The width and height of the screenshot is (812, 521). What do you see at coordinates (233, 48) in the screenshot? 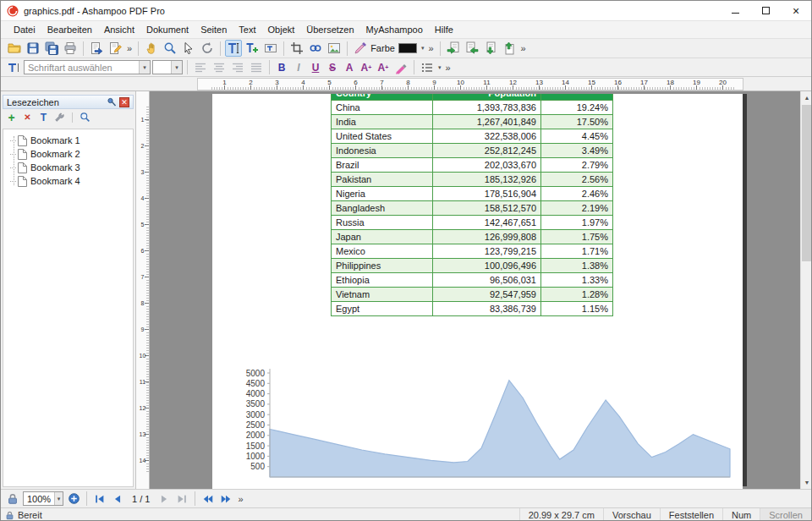
I see `edit-text-tool-icon` at bounding box center [233, 48].